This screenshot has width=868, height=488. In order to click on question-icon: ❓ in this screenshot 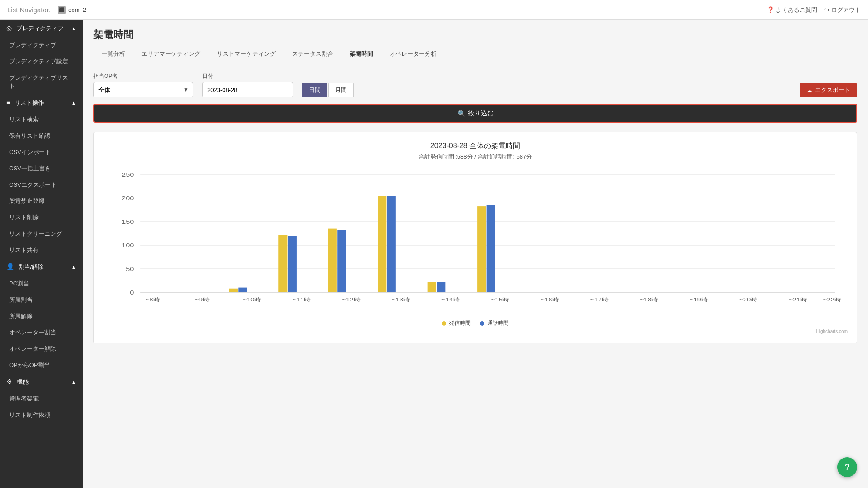, I will do `click(770, 10)`.